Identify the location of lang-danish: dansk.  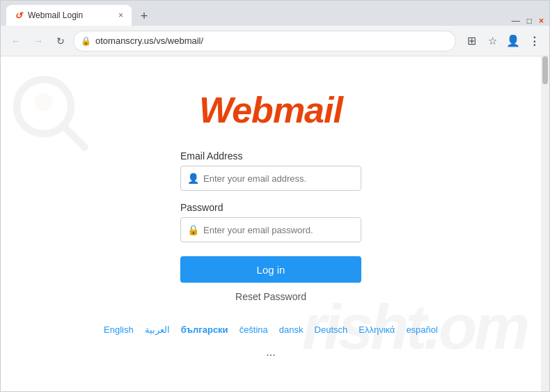
(291, 330).